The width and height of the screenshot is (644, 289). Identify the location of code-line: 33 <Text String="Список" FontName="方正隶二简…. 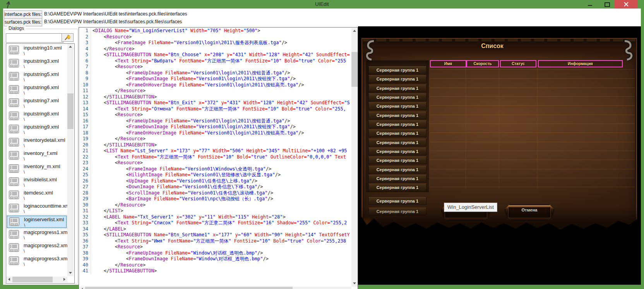
(215, 223).